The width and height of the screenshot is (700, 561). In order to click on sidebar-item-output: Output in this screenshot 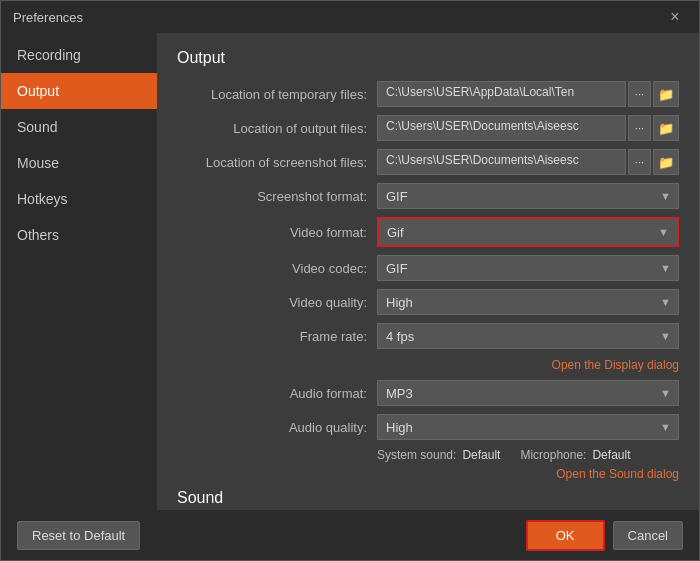, I will do `click(79, 91)`.